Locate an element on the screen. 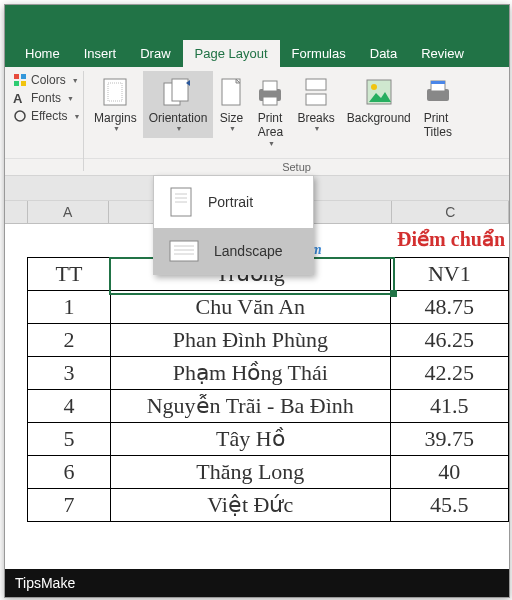 The height and width of the screenshot is (600, 512). fonts-dropdown: AFonts▼ is located at coordinates (46, 98).